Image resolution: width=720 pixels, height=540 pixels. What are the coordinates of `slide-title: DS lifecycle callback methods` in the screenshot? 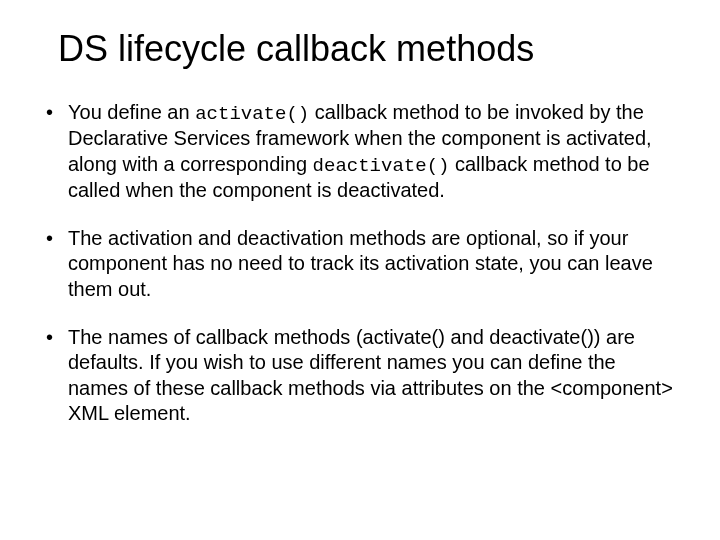 It's located at (369, 49).